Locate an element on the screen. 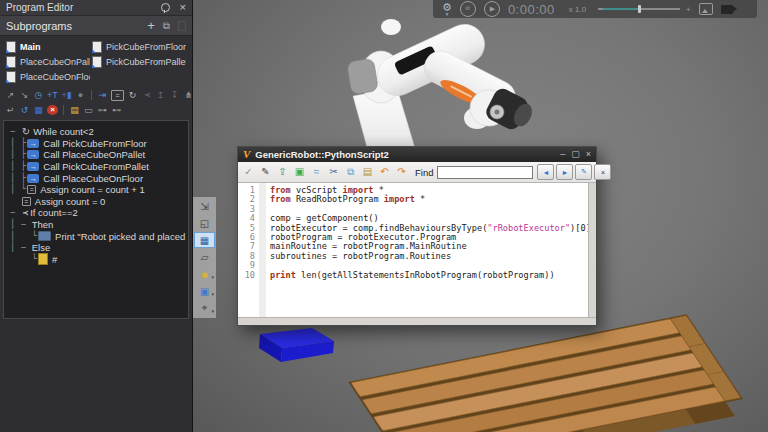 The width and height of the screenshot is (768, 432). tree-guides: │ − is located at coordinates (21, 224).